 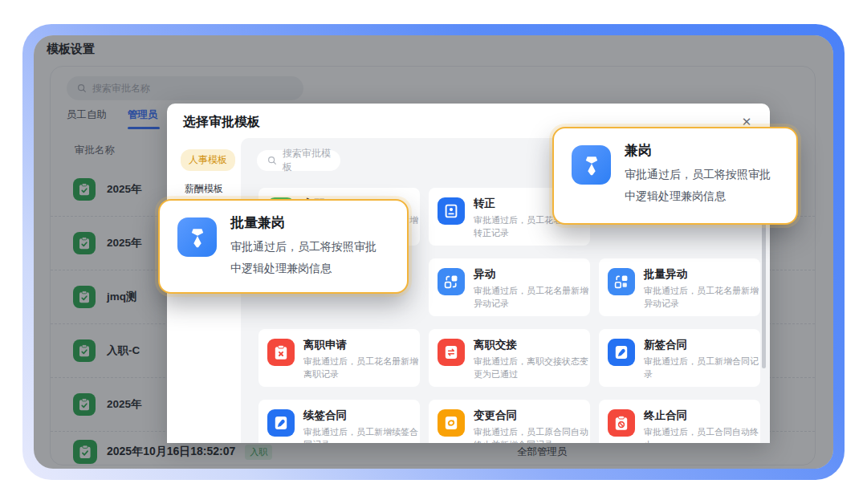 I want to click on template-card-title: 终止合同, so click(x=666, y=416).